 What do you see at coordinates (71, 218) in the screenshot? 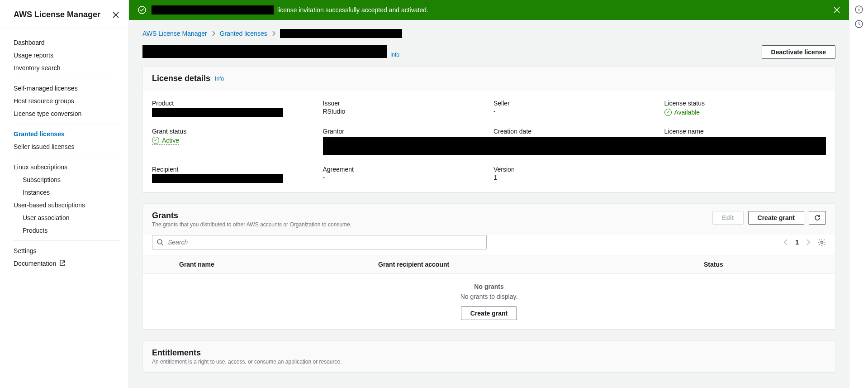
I see `nav-user-association: User association` at bounding box center [71, 218].